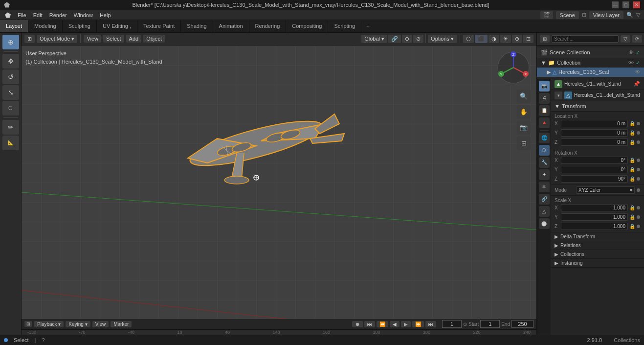  I want to click on end-frame-input, so click(522, 324).